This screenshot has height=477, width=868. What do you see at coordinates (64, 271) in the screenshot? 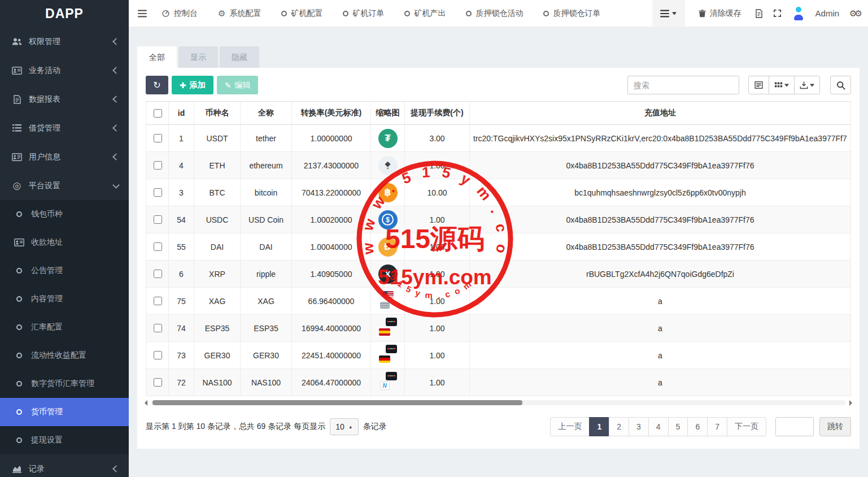
I see `sidebar-subitem-2: 公告管理` at bounding box center [64, 271].